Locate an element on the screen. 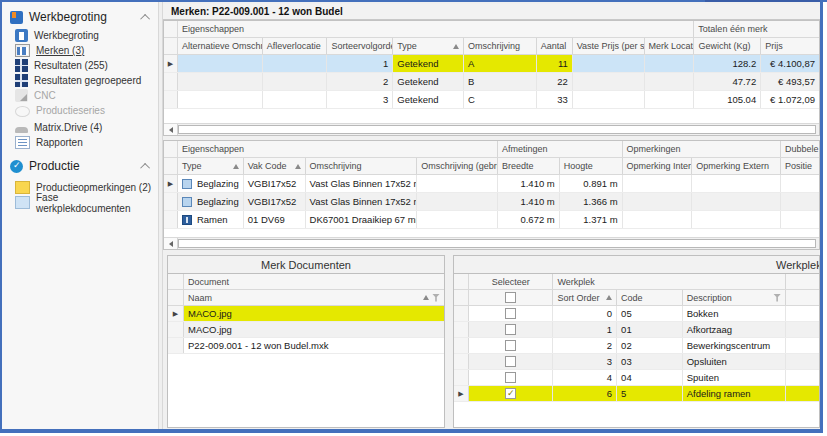 This screenshot has width=827, height=436. table-row: 0 05 Bokken is located at coordinates (636, 314).